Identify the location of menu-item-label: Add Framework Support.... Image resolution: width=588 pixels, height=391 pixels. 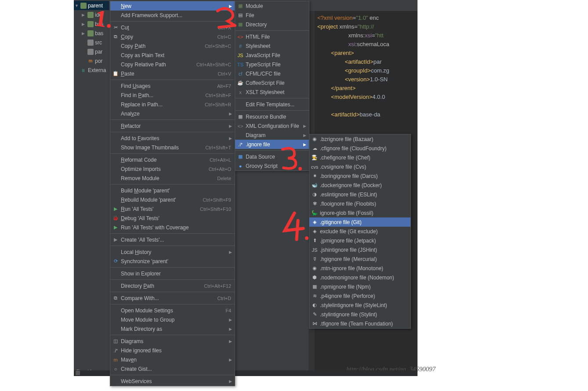
(176, 15).